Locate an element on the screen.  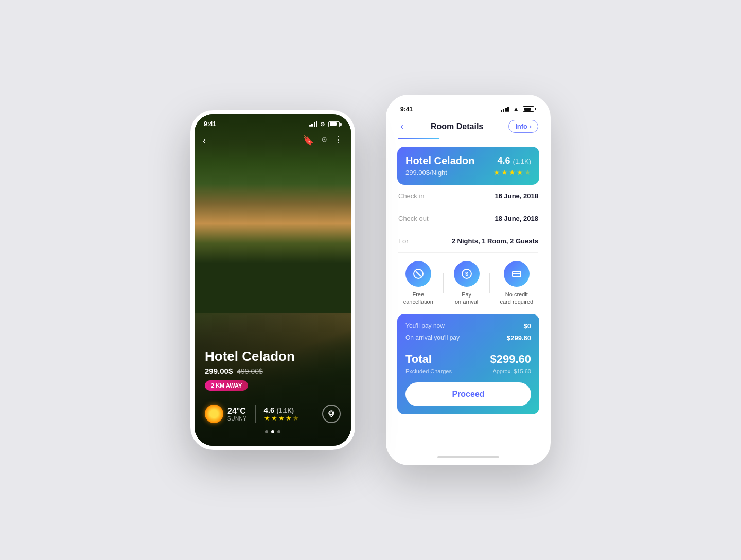
free-cancellation-label: Freecancellation is located at coordinates (418, 299).